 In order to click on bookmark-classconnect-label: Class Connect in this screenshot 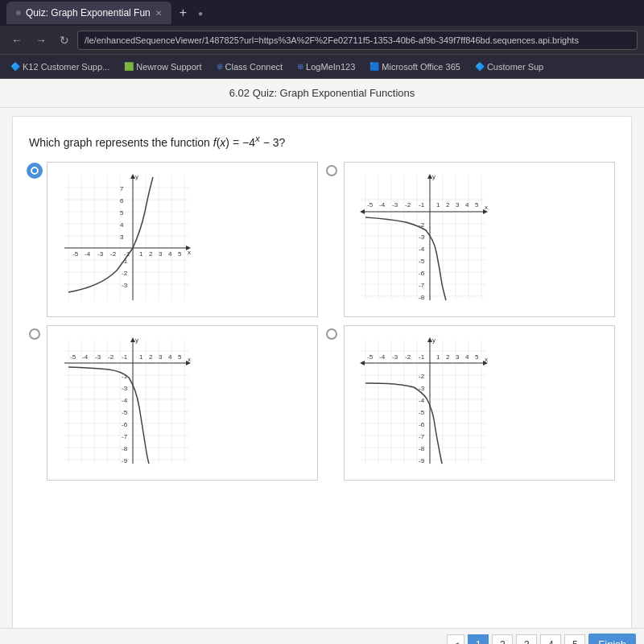, I will do `click(254, 67)`.